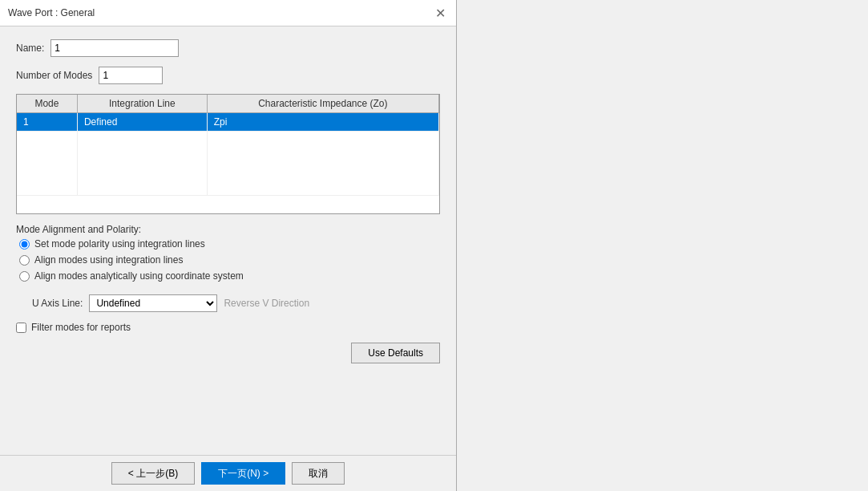 Image resolution: width=868 pixels, height=491 pixels. What do you see at coordinates (51, 13) in the screenshot?
I see `dialog-title: Wave Port : General` at bounding box center [51, 13].